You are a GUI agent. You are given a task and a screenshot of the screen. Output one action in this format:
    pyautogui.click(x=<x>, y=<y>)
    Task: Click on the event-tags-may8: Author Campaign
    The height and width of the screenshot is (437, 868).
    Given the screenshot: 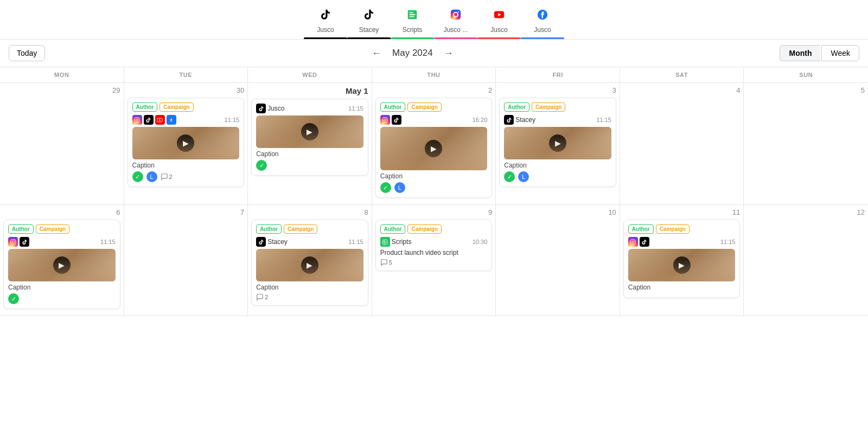 What is the action you would take?
    pyautogui.click(x=310, y=229)
    